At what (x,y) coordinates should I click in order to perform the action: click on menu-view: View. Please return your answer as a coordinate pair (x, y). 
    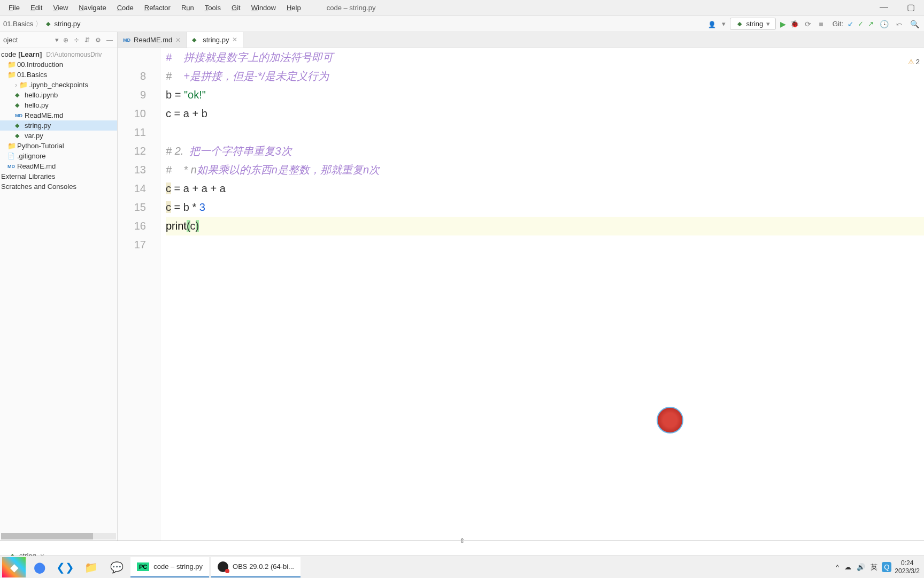
    Looking at the image, I should click on (60, 7).